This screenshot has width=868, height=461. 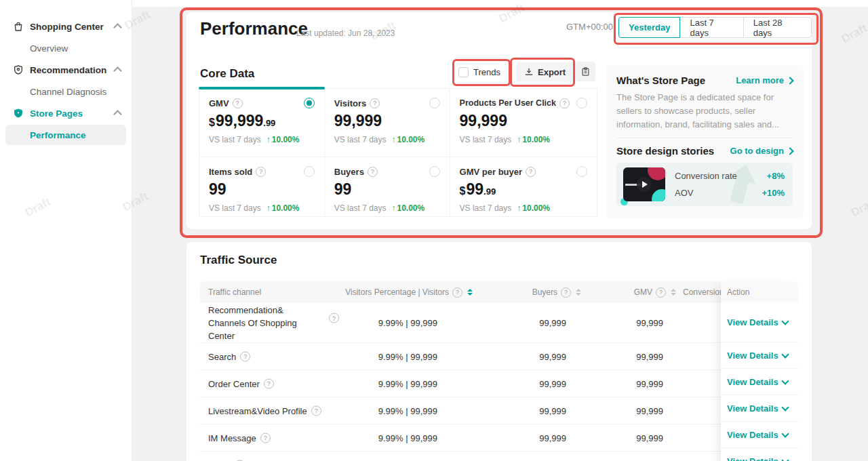 I want to click on learn-more-link: Learn more, so click(x=764, y=80).